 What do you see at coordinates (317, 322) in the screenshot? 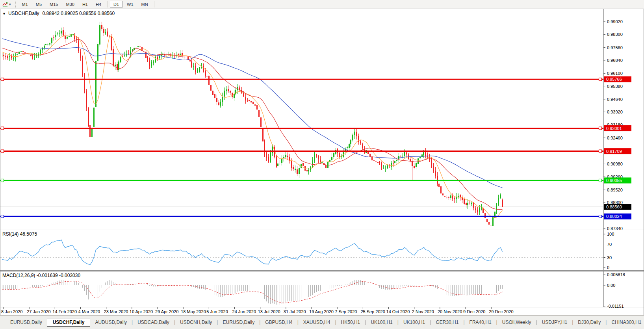
I see `tab-xauusd-h4: XAUUSD,H4` at bounding box center [317, 322].